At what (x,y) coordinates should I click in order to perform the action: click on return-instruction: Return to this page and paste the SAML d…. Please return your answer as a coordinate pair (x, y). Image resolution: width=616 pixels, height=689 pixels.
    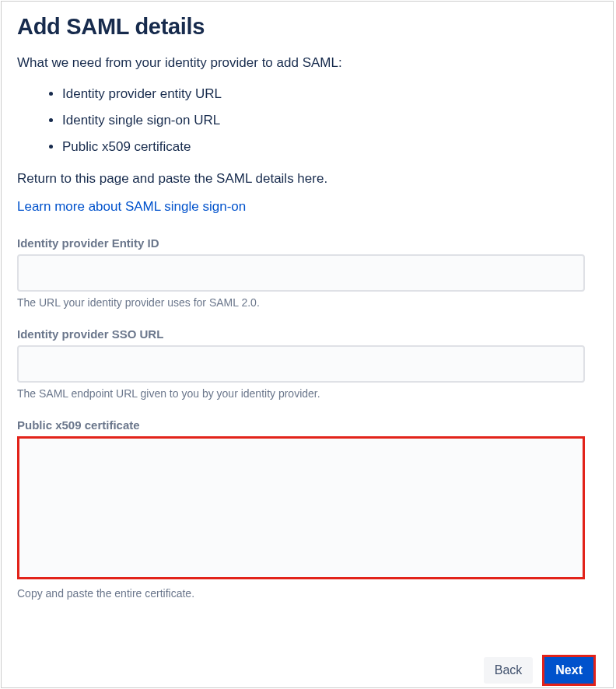
    Looking at the image, I should click on (307, 179).